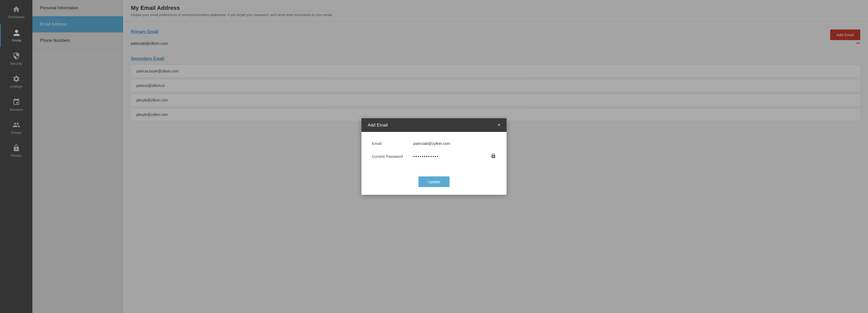 The height and width of the screenshot is (313, 868). I want to click on add-email-modal: Add Email × Email patriciab@zylker.com C…, so click(434, 156).